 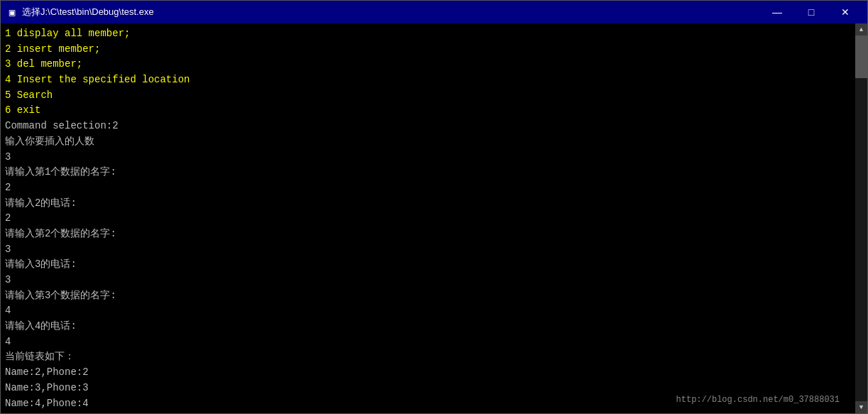 I want to click on console-line: Name:3,Phone:3, so click(x=428, y=388).